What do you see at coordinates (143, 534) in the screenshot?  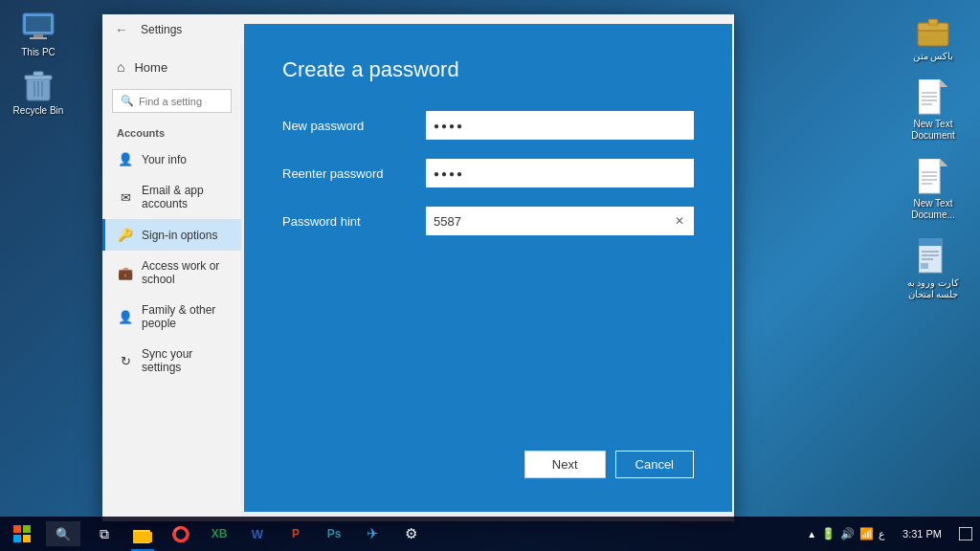 I see `file-explorer-icon` at bounding box center [143, 534].